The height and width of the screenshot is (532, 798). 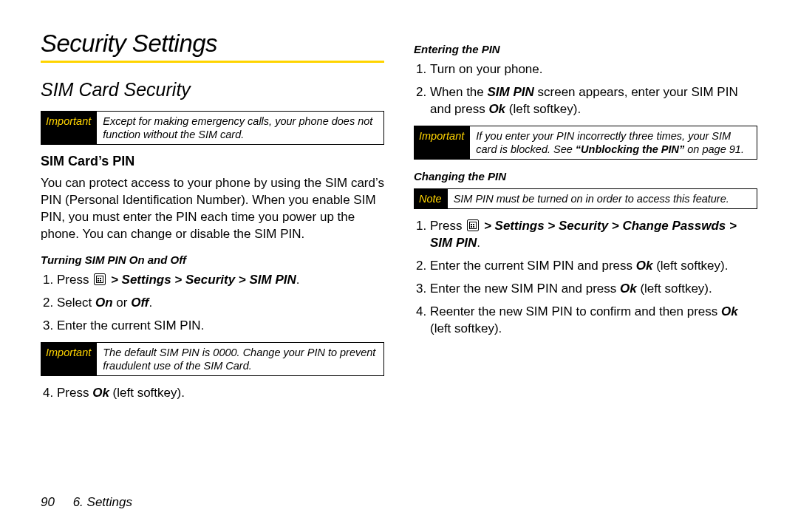 I want to click on important-callout: Important Except for making emergency ca…, so click(x=213, y=128).